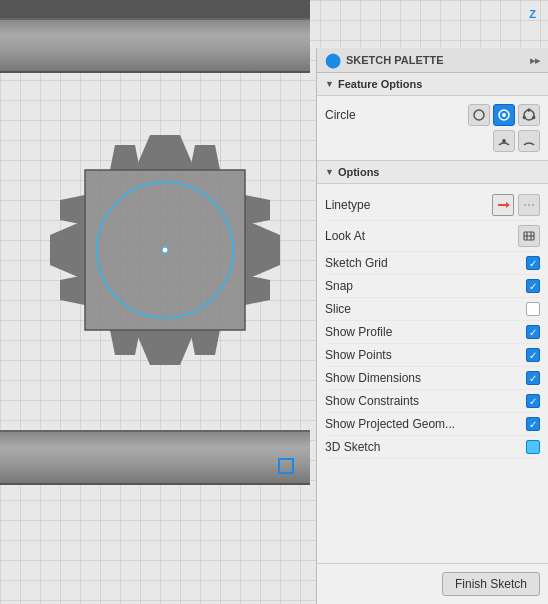  I want to click on finish-sketch-container: Finish Sketch, so click(432, 584).